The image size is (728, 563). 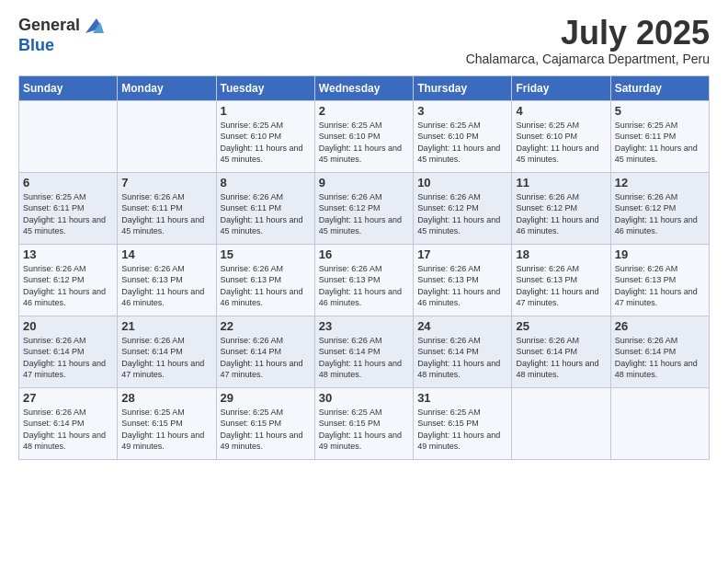 I want to click on day-number: 20, so click(x=68, y=326).